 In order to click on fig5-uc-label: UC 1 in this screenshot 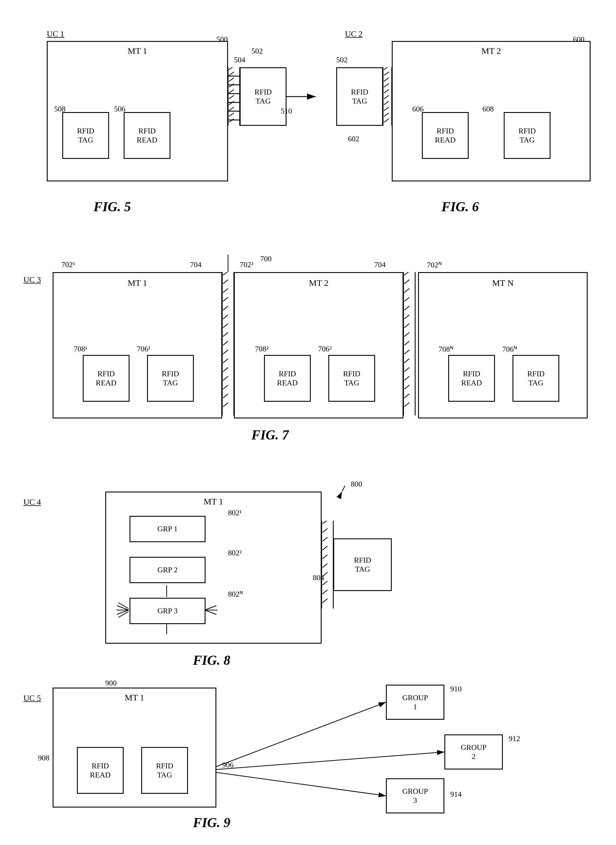, I will do `click(55, 34)`.